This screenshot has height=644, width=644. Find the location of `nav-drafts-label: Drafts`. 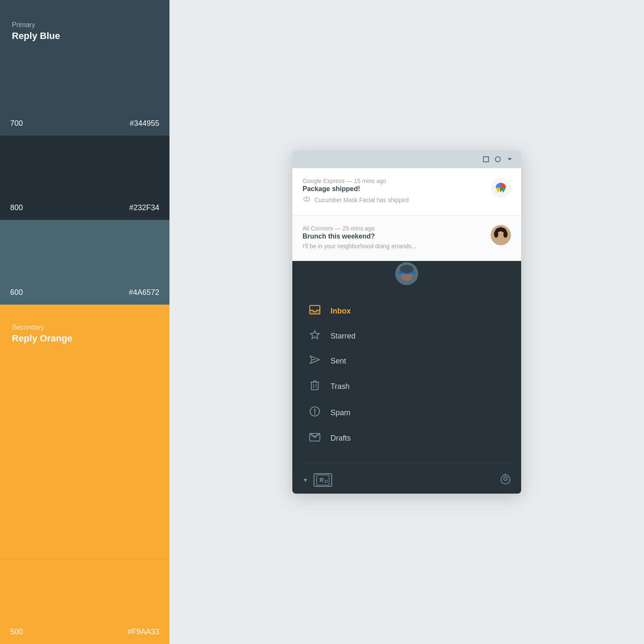

nav-drafts-label: Drafts is located at coordinates (341, 438).